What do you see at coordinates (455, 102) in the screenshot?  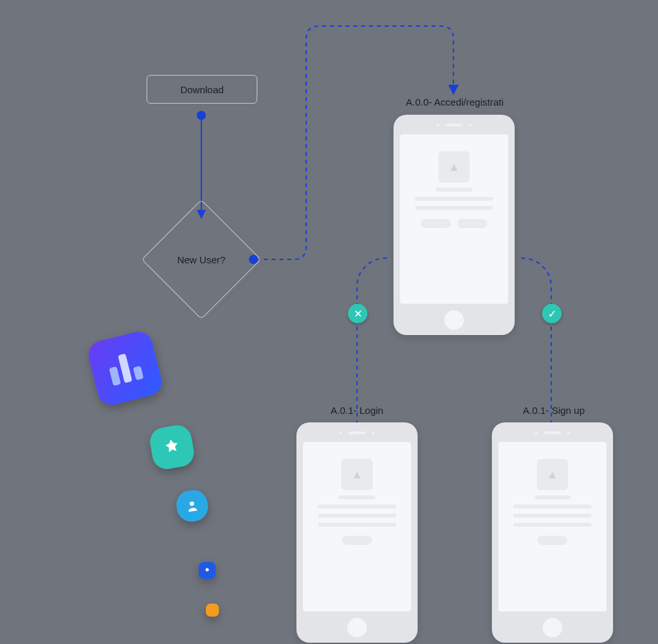 I see `screen-label-accedi: A.0.0- Accedi/registrati` at bounding box center [455, 102].